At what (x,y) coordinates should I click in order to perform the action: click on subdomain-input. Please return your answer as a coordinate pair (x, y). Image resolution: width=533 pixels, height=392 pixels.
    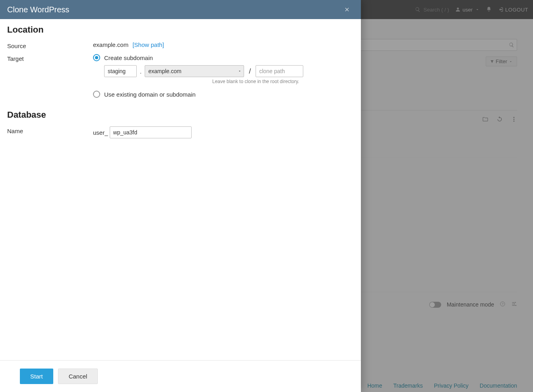
    Looking at the image, I should click on (120, 71).